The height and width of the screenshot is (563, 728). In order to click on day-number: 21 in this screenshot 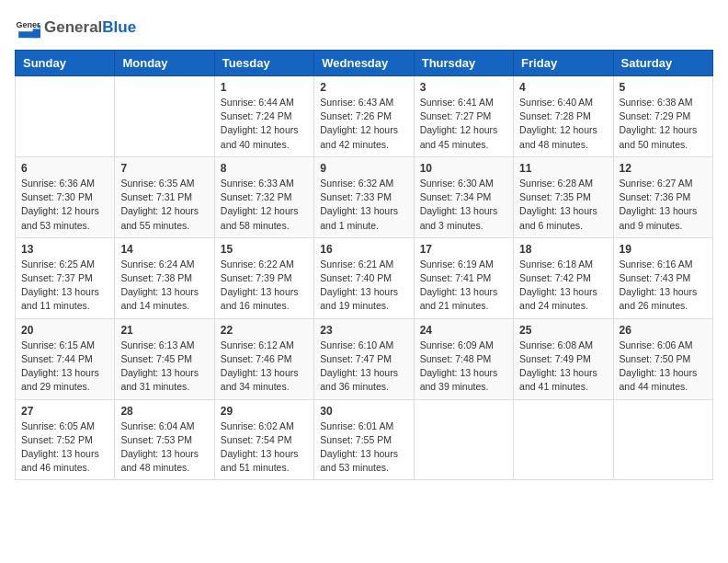, I will do `click(164, 330)`.